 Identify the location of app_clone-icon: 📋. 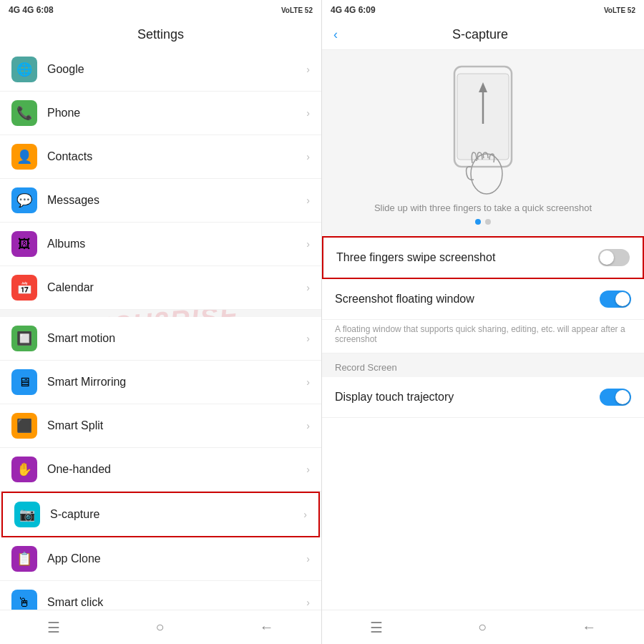
(24, 559).